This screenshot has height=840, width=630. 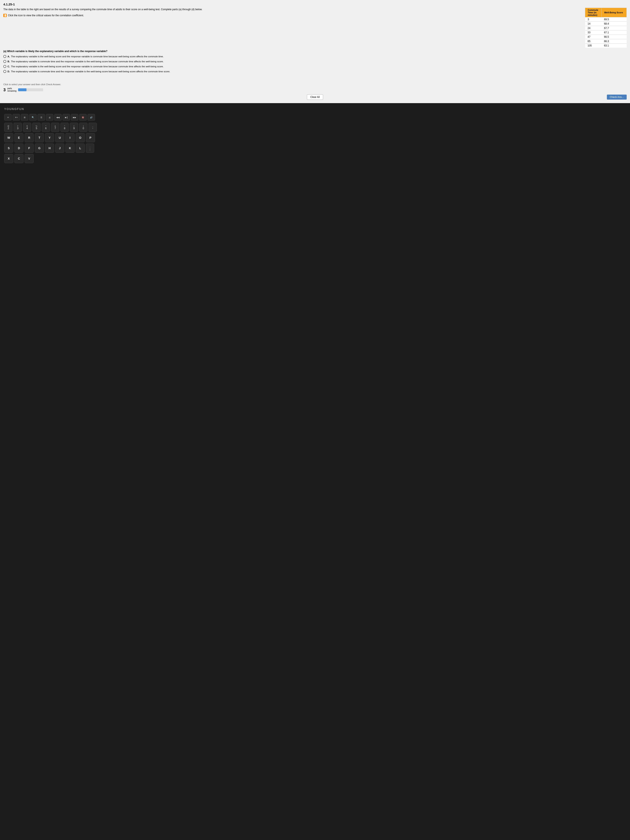 What do you see at coordinates (93, 127) in the screenshot?
I see `key-minus: _ -` at bounding box center [93, 127].